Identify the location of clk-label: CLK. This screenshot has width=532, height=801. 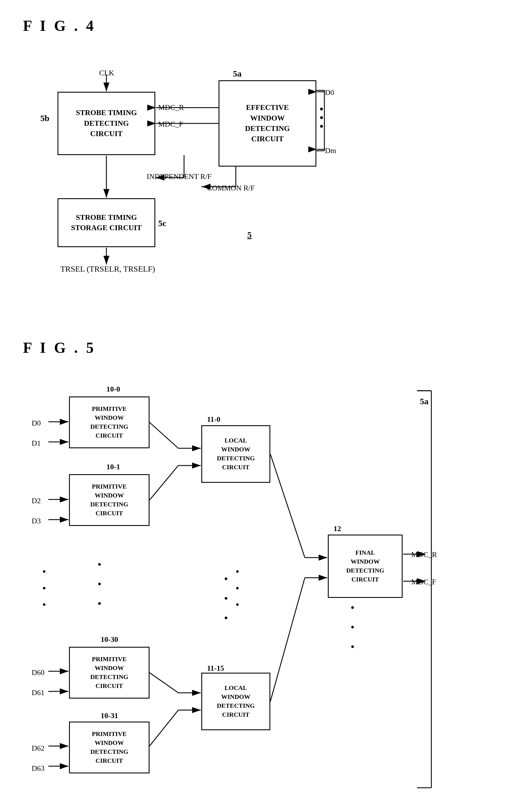
(107, 73).